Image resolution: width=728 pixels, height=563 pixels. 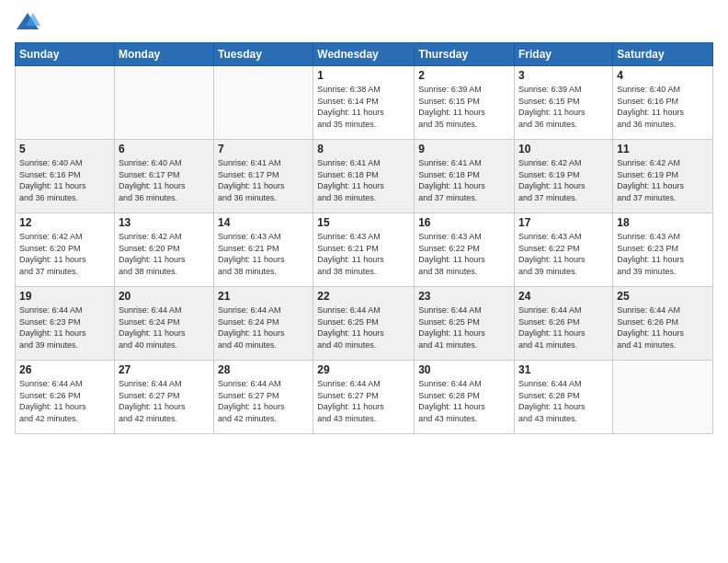 I want to click on calendar-cell: 28Sunrise: 6:44 AM Sunset: 6:27 PM Dayli…, so click(x=264, y=397).